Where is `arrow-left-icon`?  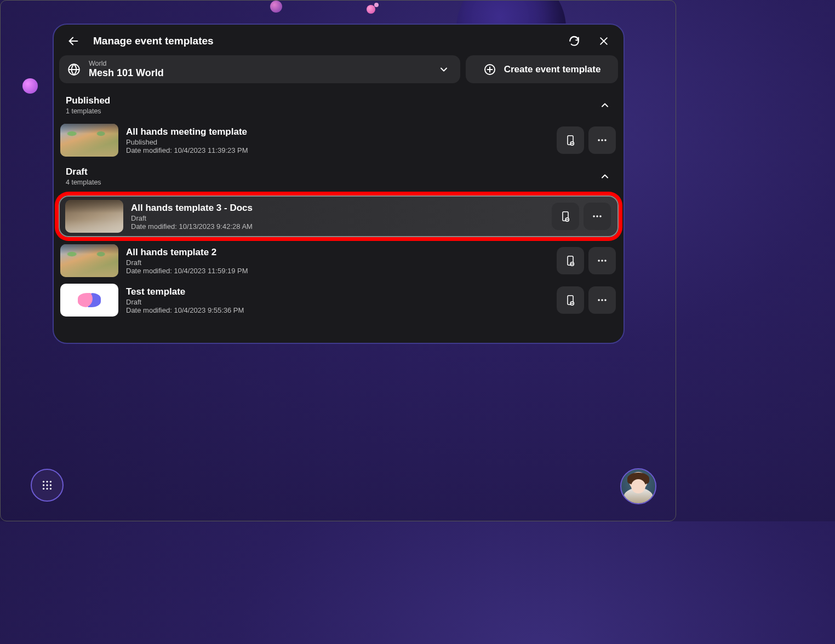
arrow-left-icon is located at coordinates (73, 41).